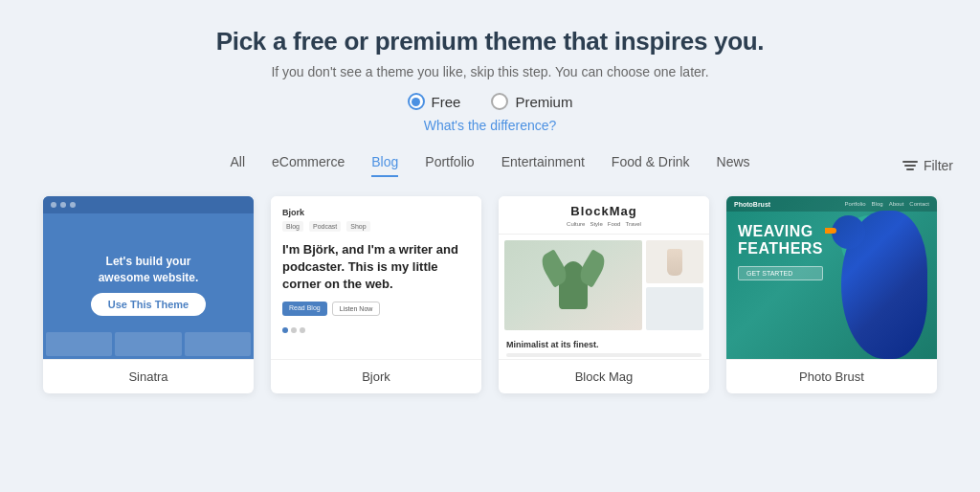 The height and width of the screenshot is (492, 980). What do you see at coordinates (651, 166) in the screenshot?
I see `tab-food-drink: Food & Drink` at bounding box center [651, 166].